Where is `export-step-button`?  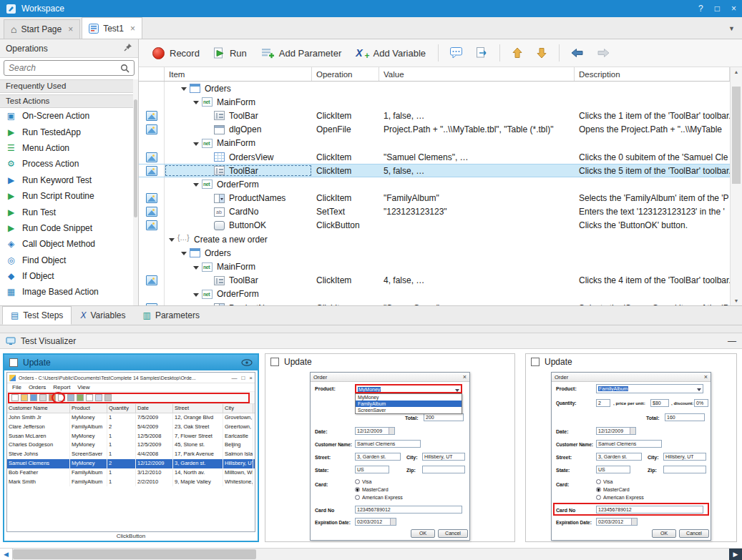
export-step-button is located at coordinates (482, 53).